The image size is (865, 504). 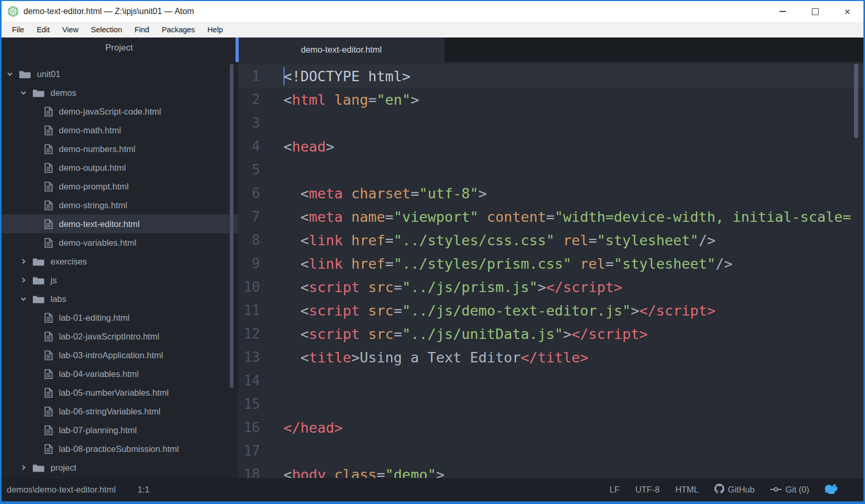 I want to click on code-line-18: 18<body class="demo">, so click(x=551, y=471).